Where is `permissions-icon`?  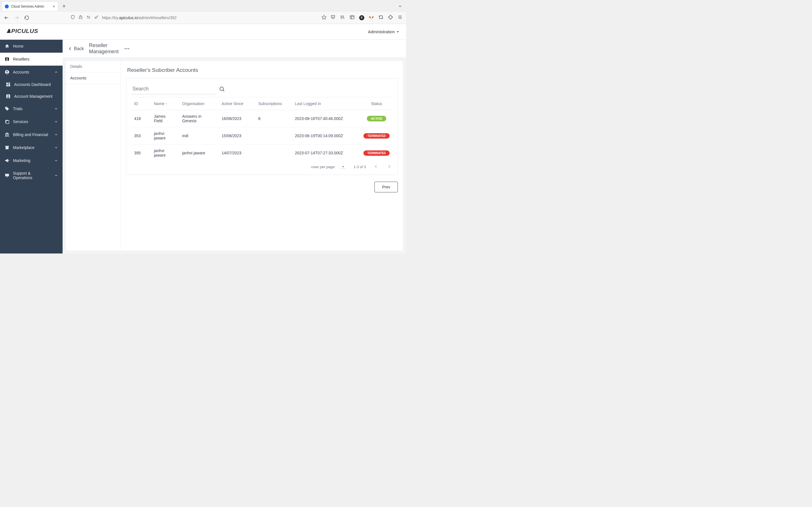 permissions-icon is located at coordinates (89, 17).